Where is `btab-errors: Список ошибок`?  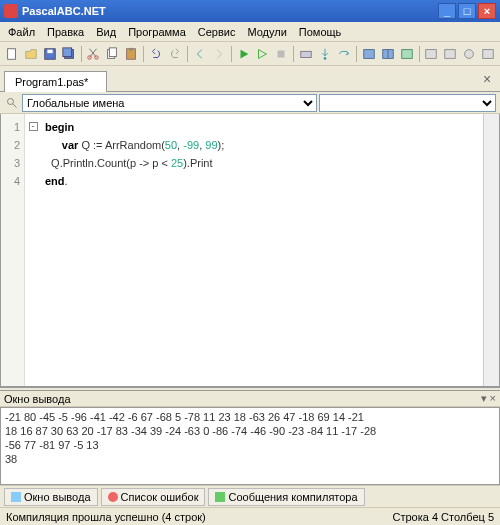
btab-errors: Список ошибок is located at coordinates (154, 497).